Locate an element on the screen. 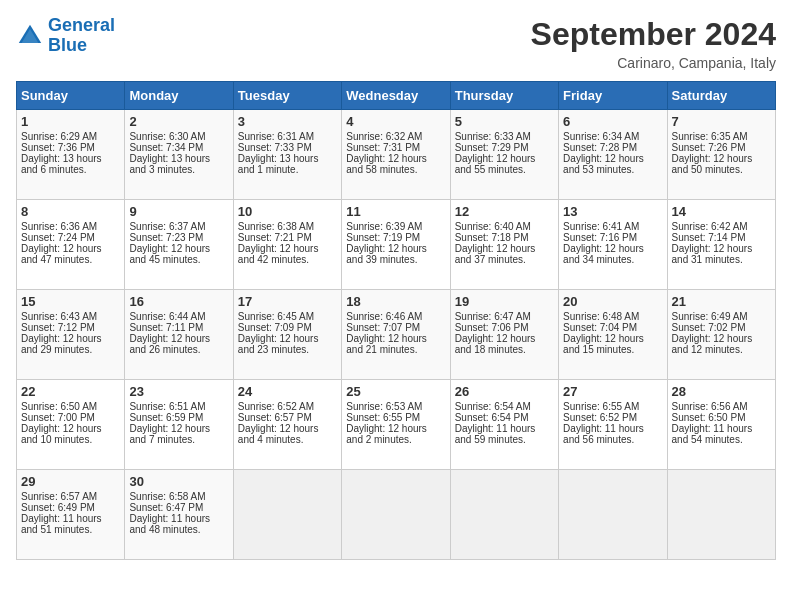 This screenshot has width=792, height=612. calendar-cell: 14Sunrise: 6:42 AMSunset: 7:14 PMDayligh… is located at coordinates (721, 245).